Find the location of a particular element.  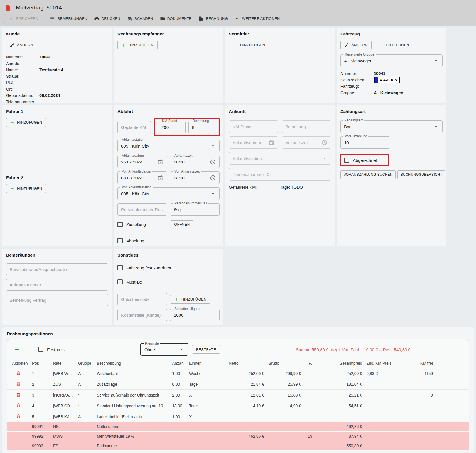

zustellung-checkbox: Zustellung is located at coordinates (142, 225).